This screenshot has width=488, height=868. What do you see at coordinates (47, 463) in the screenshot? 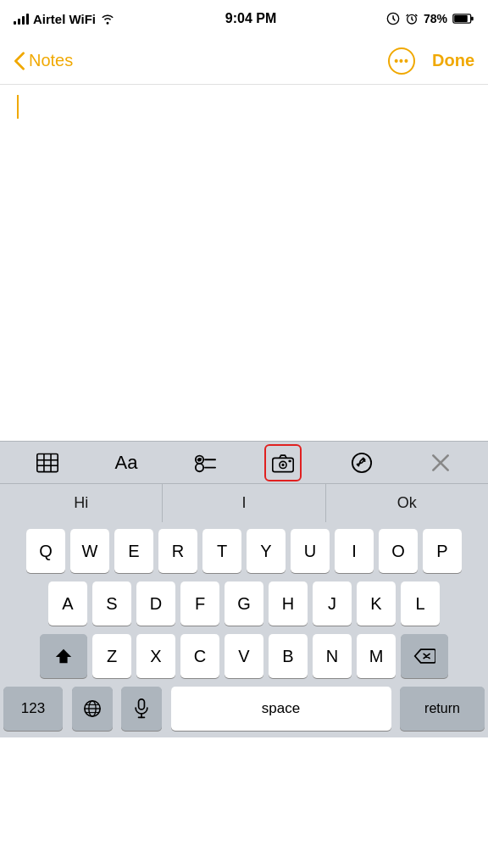
I see `table-icon-button` at bounding box center [47, 463].